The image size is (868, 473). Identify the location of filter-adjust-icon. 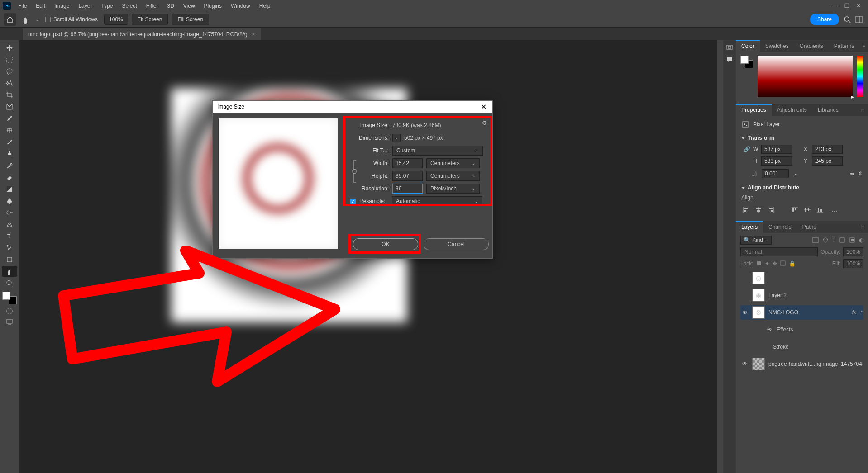
(825, 240).